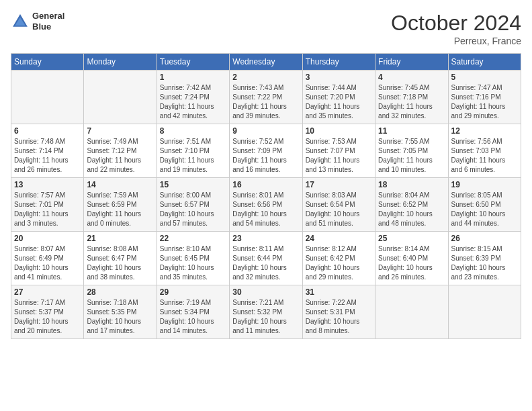  Describe the element at coordinates (339, 151) in the screenshot. I see `calendar-cell: 10Sunrise: 7:53 AMSunset: 7:07 PMDayligh…` at that location.